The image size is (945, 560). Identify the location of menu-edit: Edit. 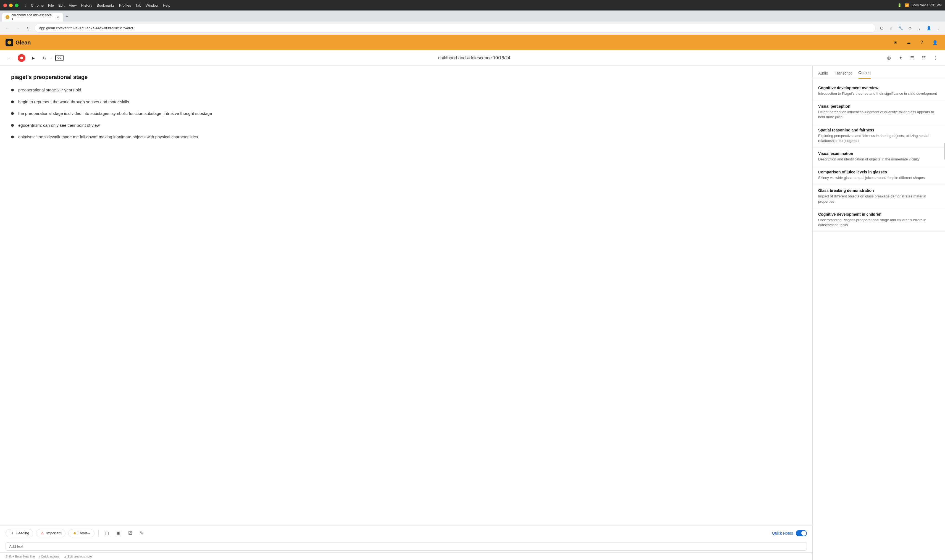
(61, 5).